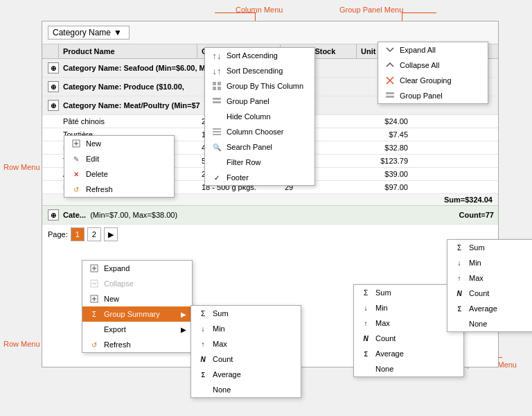 This screenshot has height=416, width=532. I want to click on group-panel-menu: Expand All Collapse All Clear Grouping G…, so click(433, 73).